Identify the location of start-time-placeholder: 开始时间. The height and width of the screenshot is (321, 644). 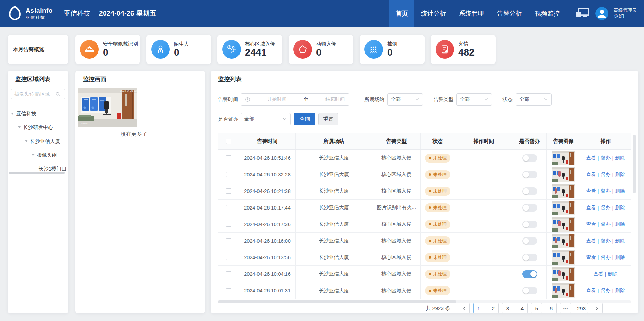
(277, 99).